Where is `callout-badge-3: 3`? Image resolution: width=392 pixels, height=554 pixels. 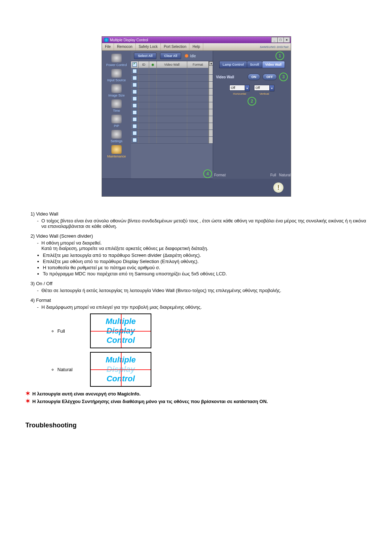 callout-badge-3: 3 is located at coordinates (283, 77).